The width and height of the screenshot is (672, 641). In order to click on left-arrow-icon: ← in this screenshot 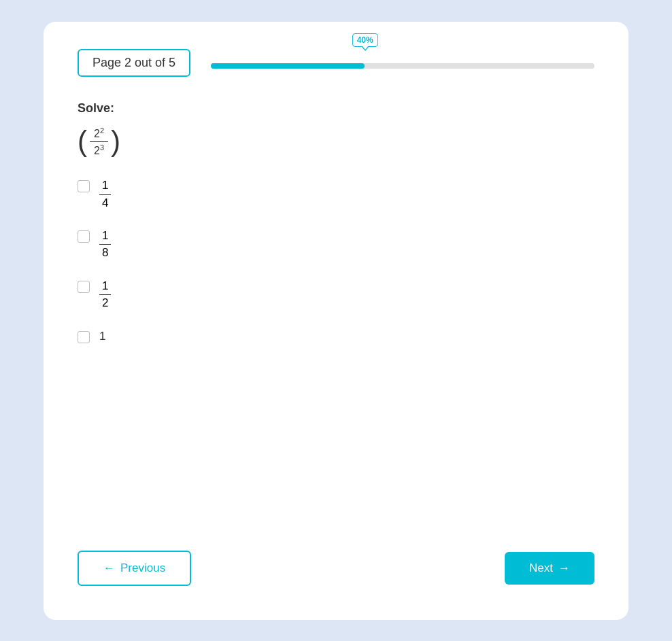, I will do `click(109, 568)`.